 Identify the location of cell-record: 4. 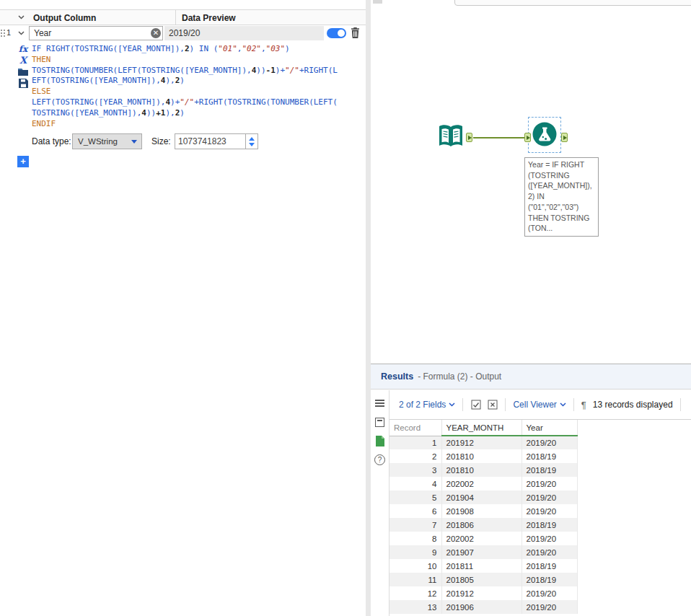
(415, 483).